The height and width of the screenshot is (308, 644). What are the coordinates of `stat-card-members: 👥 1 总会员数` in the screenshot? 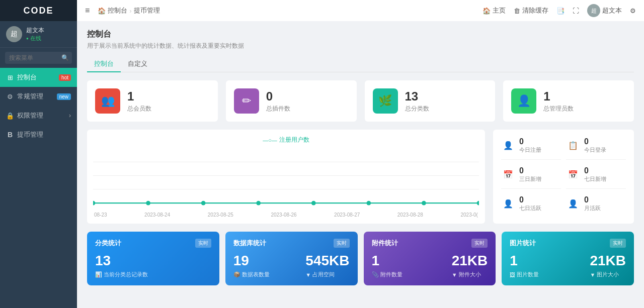 It's located at (152, 101).